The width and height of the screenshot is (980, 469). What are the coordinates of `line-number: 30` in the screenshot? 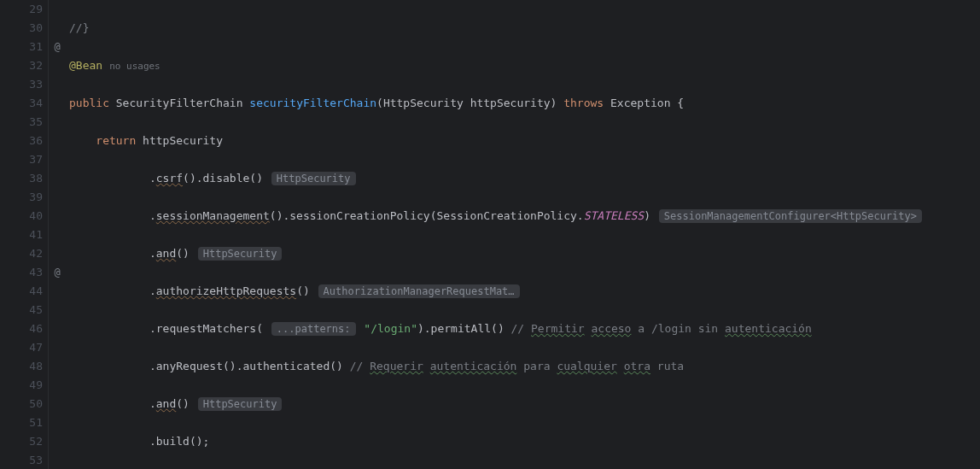 It's located at (21, 28).